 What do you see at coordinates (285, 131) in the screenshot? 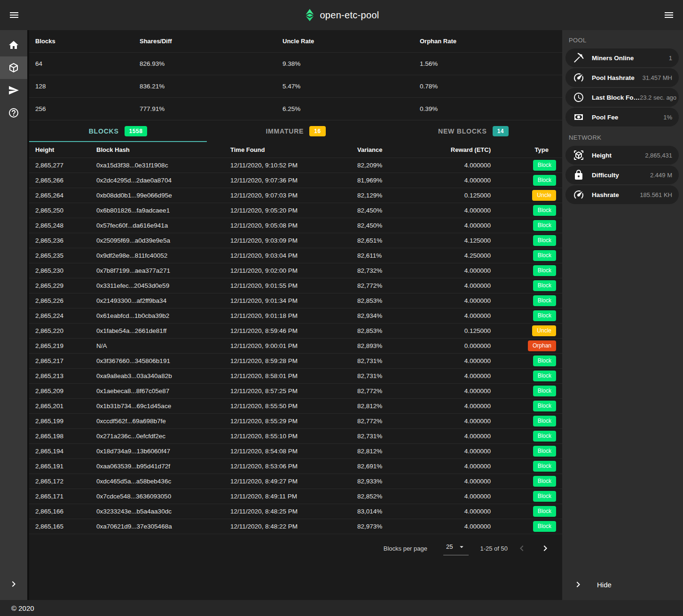
I see `tab-label: IMMATURE` at bounding box center [285, 131].